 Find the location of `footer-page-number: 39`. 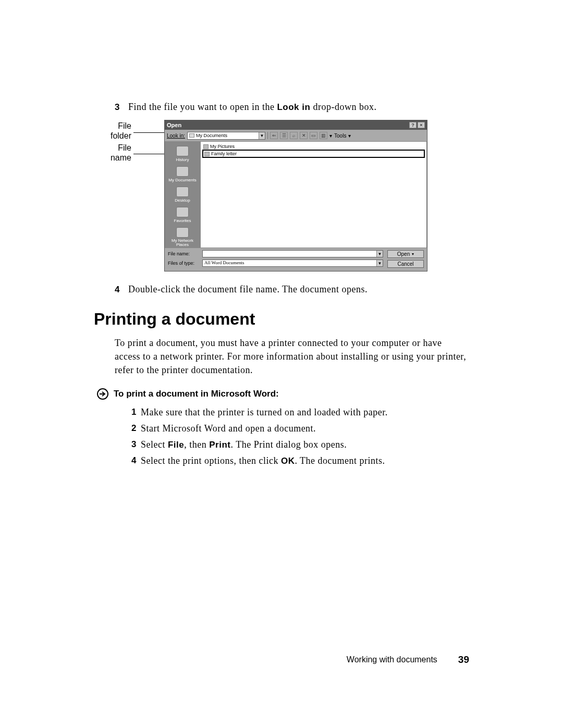

footer-page-number: 39 is located at coordinates (464, 660).